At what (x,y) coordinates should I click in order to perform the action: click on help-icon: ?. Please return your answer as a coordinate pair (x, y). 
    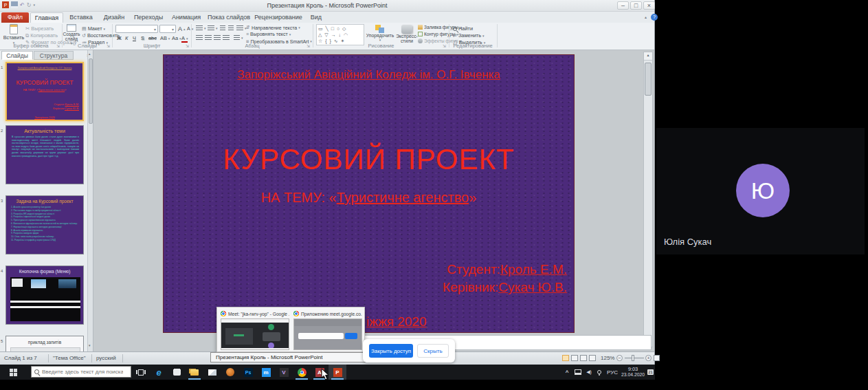
    Looking at the image, I should click on (654, 17).